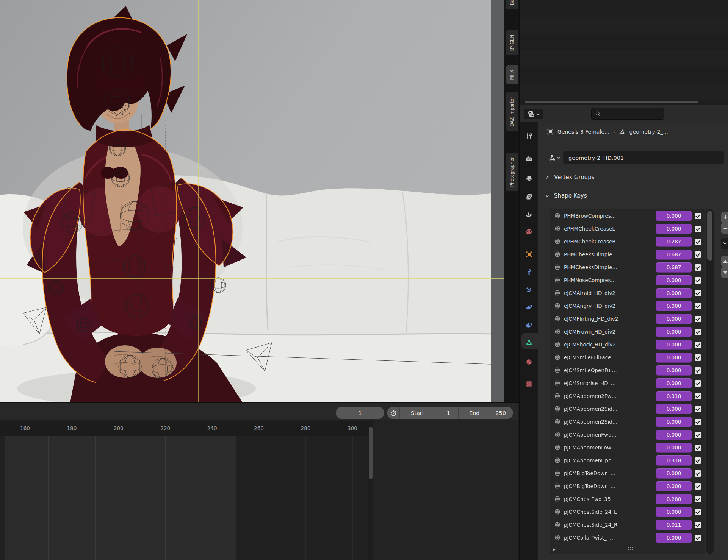  I want to click on tab-modifiers-icon, so click(529, 272).